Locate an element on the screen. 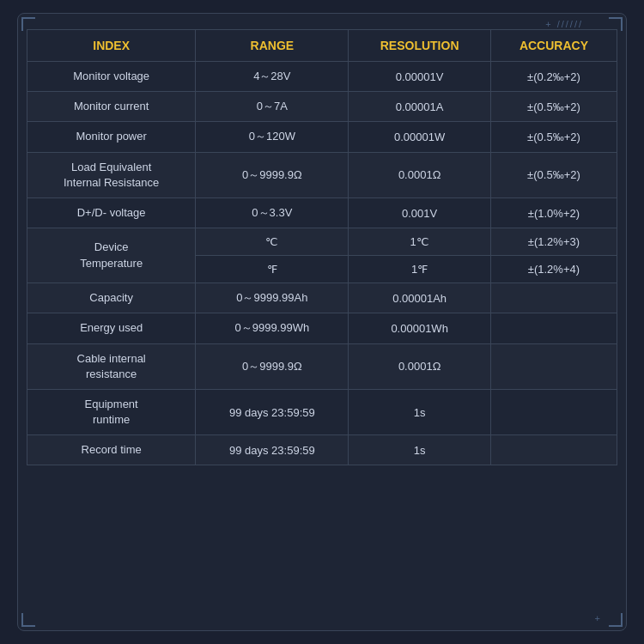 The width and height of the screenshot is (644, 644). cell-resolution: 0.00001V is located at coordinates (420, 77).